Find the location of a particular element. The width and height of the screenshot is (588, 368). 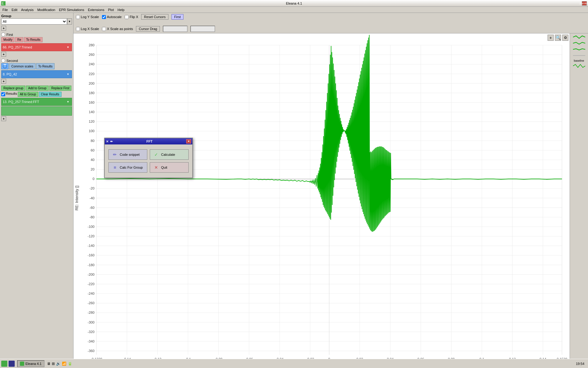

second-radio is located at coordinates (3, 61).